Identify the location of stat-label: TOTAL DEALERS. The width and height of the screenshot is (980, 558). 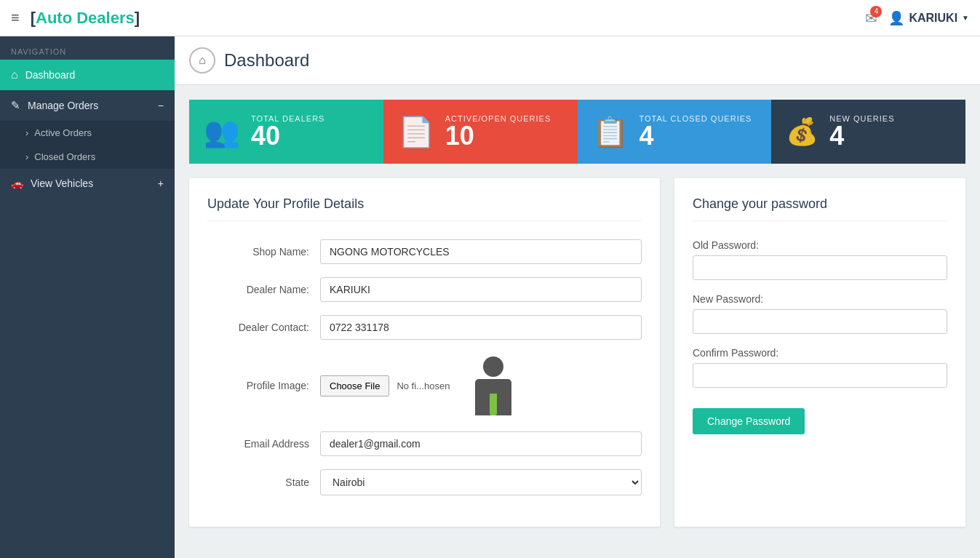
(288, 119).